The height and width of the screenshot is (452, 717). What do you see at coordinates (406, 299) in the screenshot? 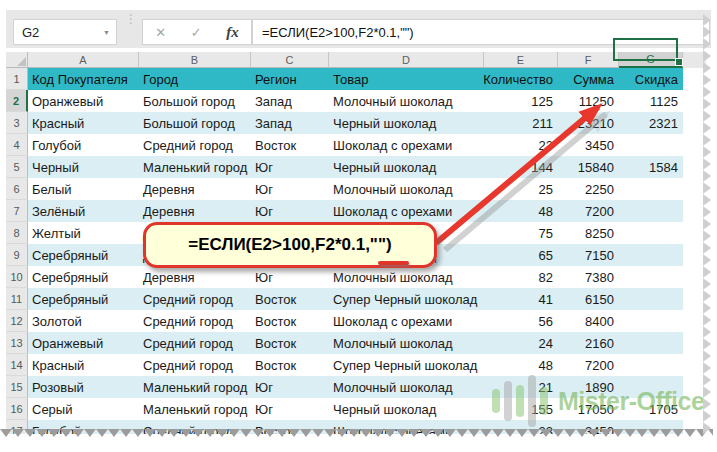
I see `cell: Супер Черный шоколад` at bounding box center [406, 299].